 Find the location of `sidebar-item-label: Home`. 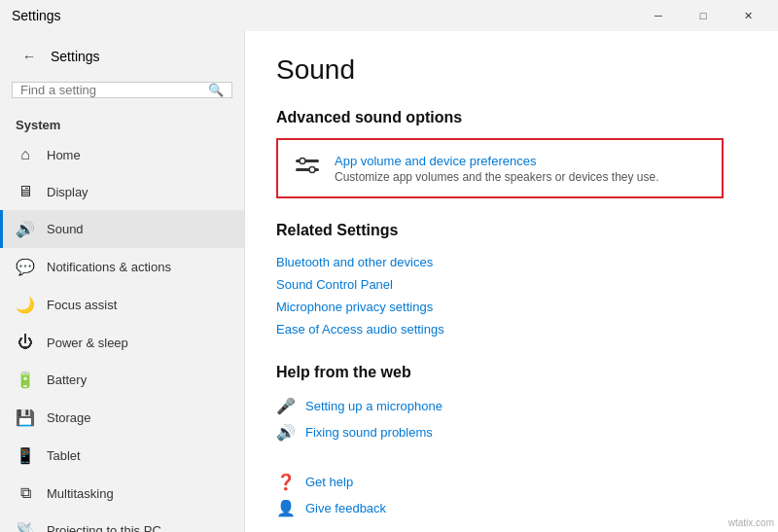

sidebar-item-label: Home is located at coordinates (64, 156).